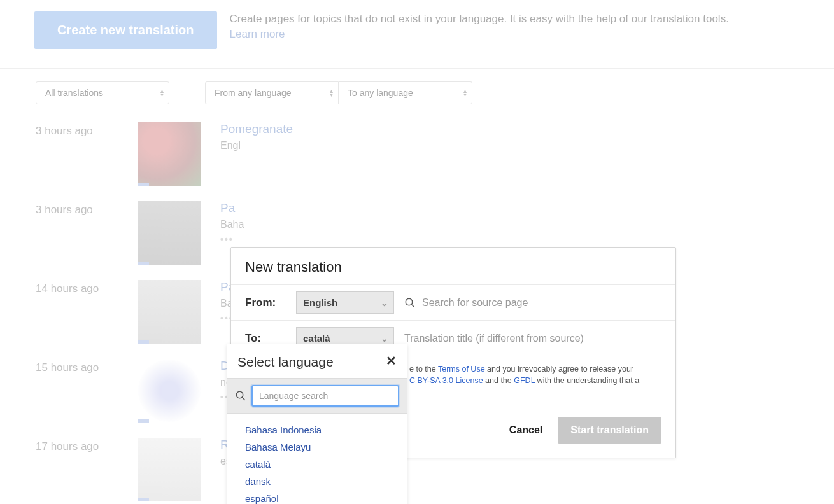  Describe the element at coordinates (265, 339) in the screenshot. I see `to-label: To:` at that location.